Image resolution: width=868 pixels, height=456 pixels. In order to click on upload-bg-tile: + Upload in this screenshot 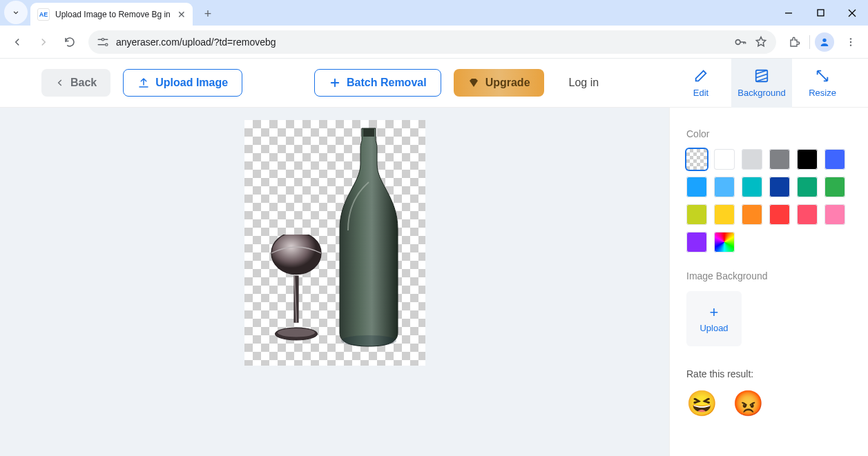, I will do `click(714, 319)`.